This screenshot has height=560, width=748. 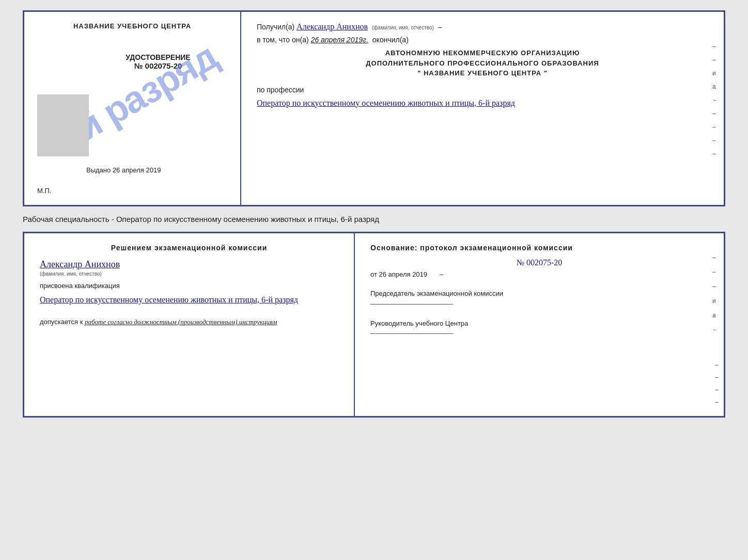 What do you see at coordinates (158, 66) in the screenshot?
I see `cert-number-top: № 002075-20` at bounding box center [158, 66].